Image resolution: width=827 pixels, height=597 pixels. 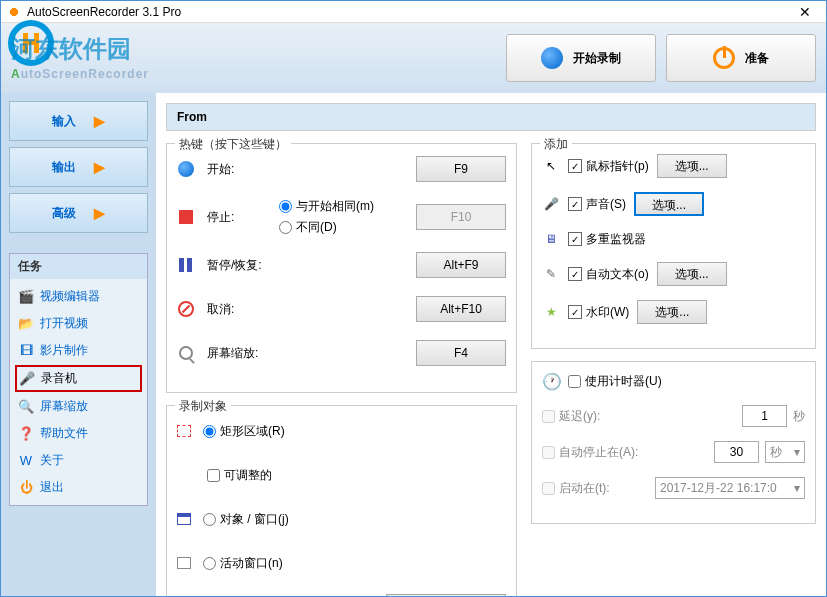 What do you see at coordinates (240, 476) in the screenshot?
I see `adjustable-check: 可调整的` at bounding box center [240, 476].